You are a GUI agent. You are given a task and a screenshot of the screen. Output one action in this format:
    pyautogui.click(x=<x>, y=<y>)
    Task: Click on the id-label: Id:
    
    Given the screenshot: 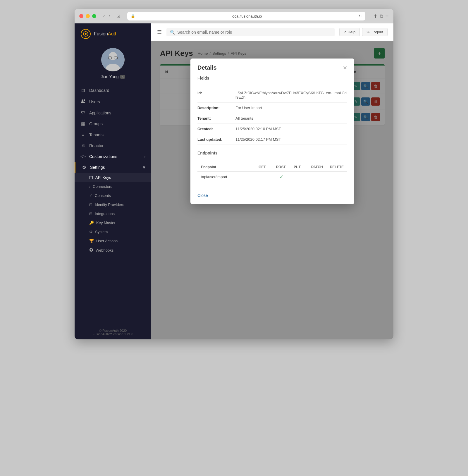 What is the action you would take?
    pyautogui.click(x=216, y=93)
    